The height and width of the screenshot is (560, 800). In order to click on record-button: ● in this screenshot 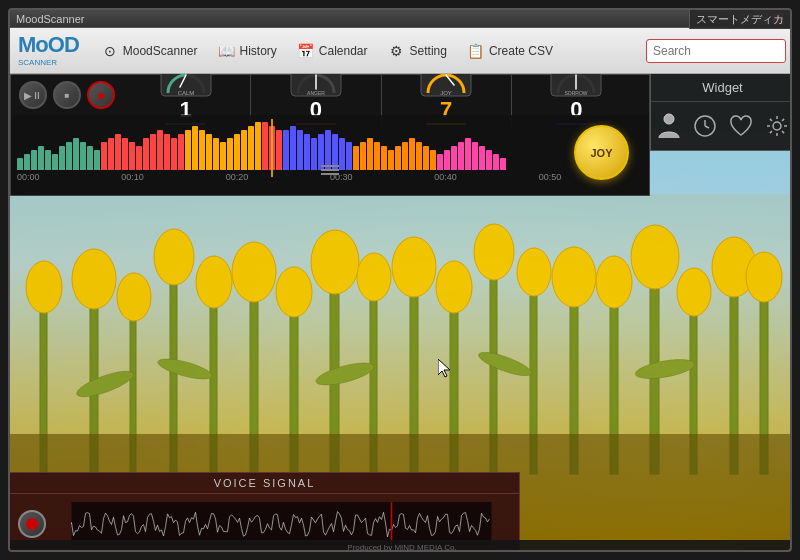, I will do `click(101, 95)`.